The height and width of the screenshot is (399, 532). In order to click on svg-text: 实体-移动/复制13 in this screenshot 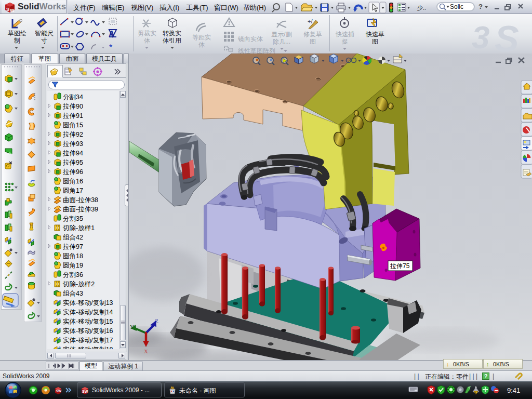, I will do `click(88, 303)`.